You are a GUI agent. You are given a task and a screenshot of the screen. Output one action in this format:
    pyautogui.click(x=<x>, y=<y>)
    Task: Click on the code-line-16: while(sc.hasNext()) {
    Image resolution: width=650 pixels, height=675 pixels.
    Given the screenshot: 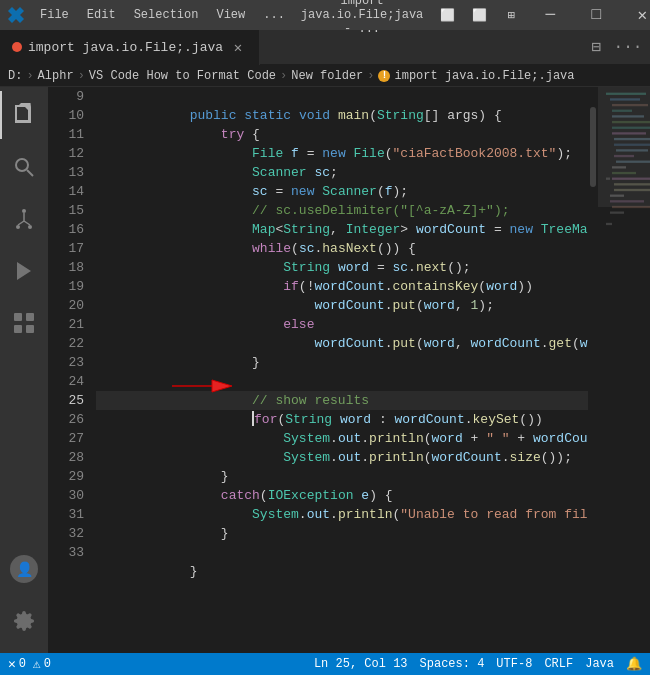 What is the action you would take?
    pyautogui.click(x=342, y=230)
    